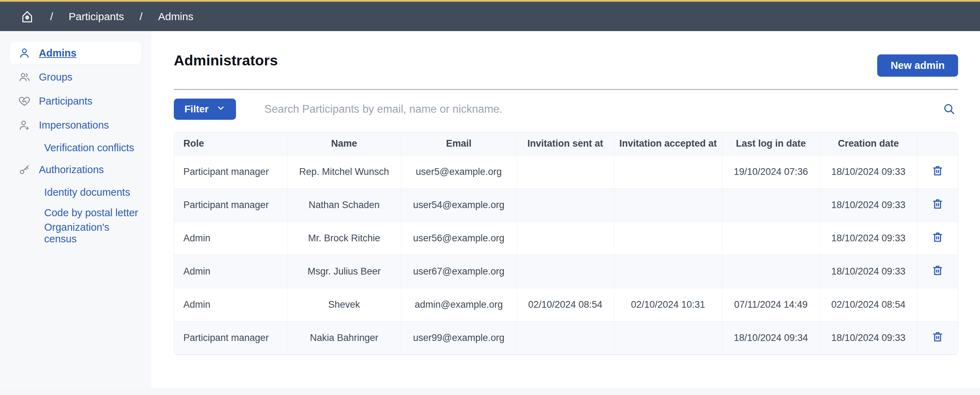 This screenshot has height=395, width=980. I want to click on breadcrumb-admins: Admins, so click(176, 17).